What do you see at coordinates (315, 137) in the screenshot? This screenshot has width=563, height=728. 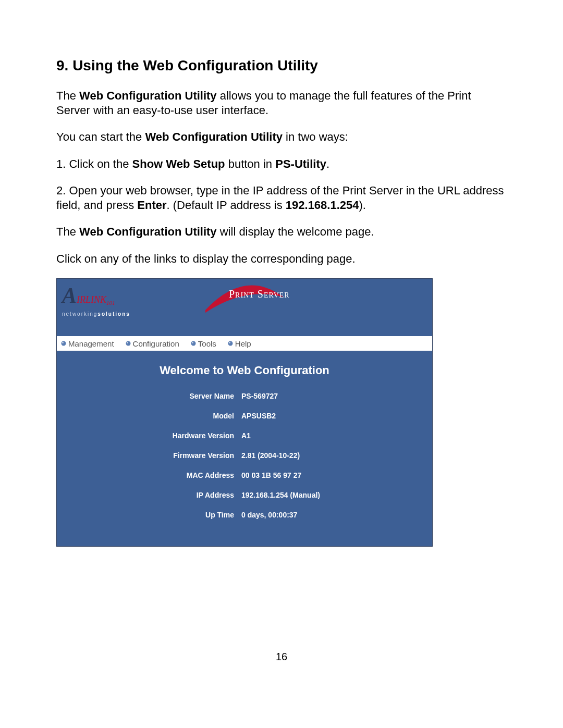 I see `text: in two ways:` at bounding box center [315, 137].